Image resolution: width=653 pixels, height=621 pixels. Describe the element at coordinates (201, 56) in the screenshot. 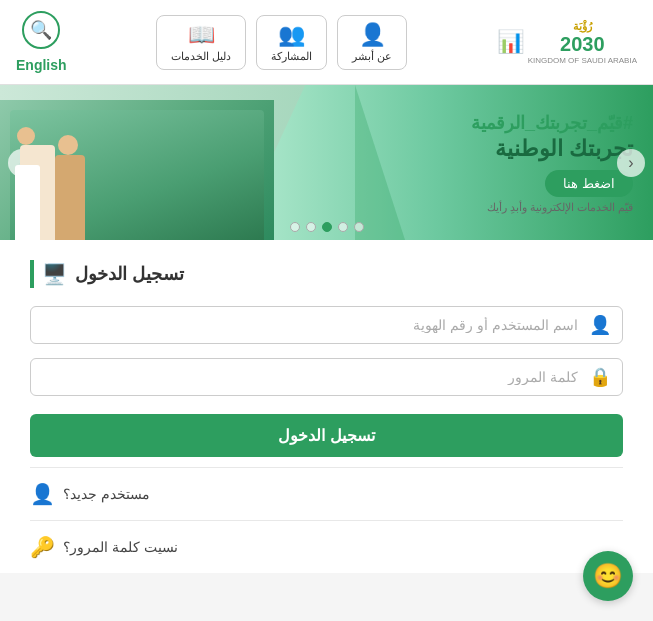

I see `services-label: دليل الخدمات` at that location.